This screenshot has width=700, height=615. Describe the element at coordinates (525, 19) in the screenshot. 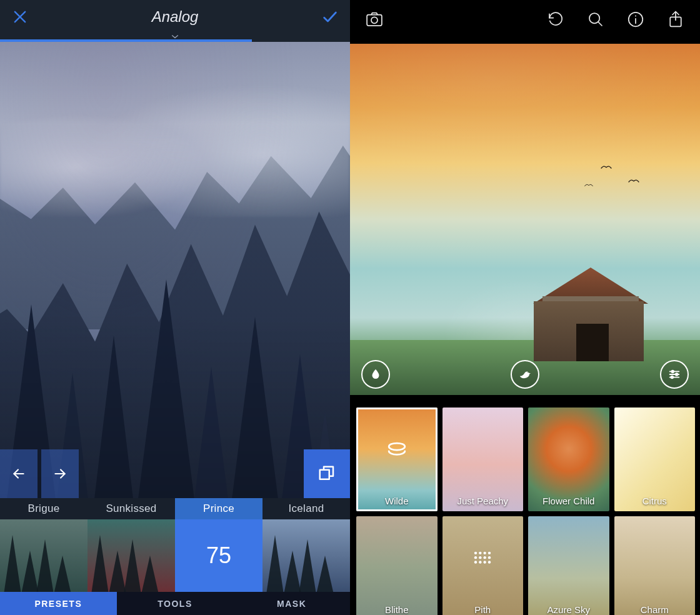

I see `right-toolbar` at that location.